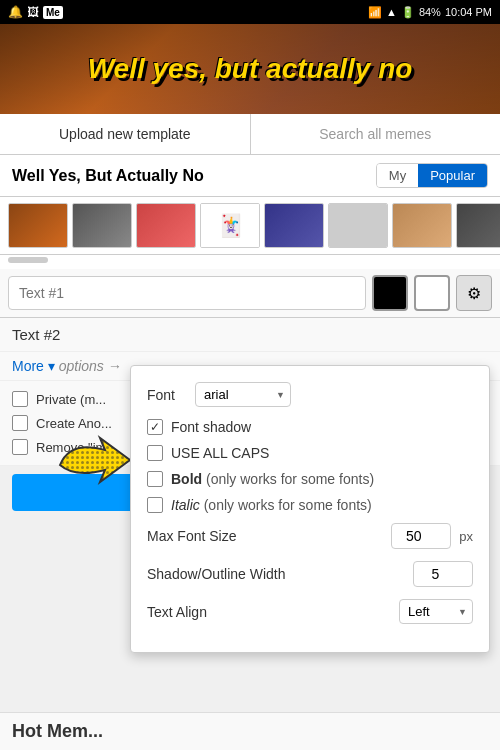 The width and height of the screenshot is (500, 750). I want to click on tab-popular: Popular, so click(452, 176).